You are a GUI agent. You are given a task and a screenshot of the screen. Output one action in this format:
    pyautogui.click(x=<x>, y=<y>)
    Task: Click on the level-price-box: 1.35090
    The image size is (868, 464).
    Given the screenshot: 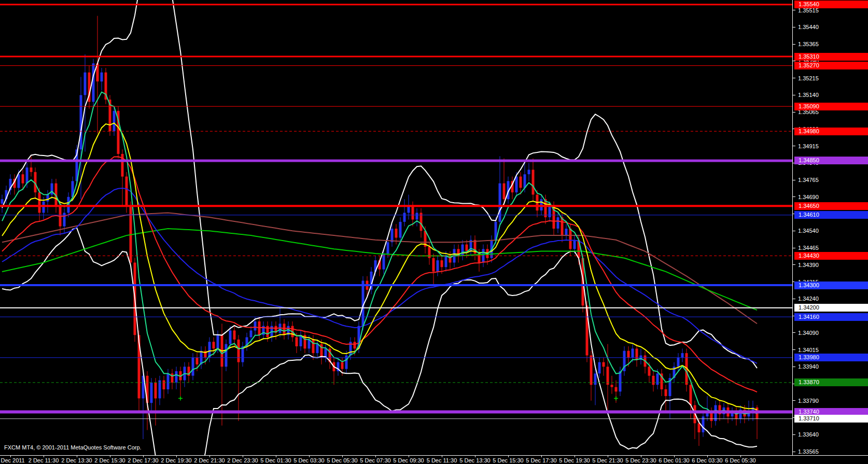 What is the action you would take?
    pyautogui.click(x=831, y=107)
    